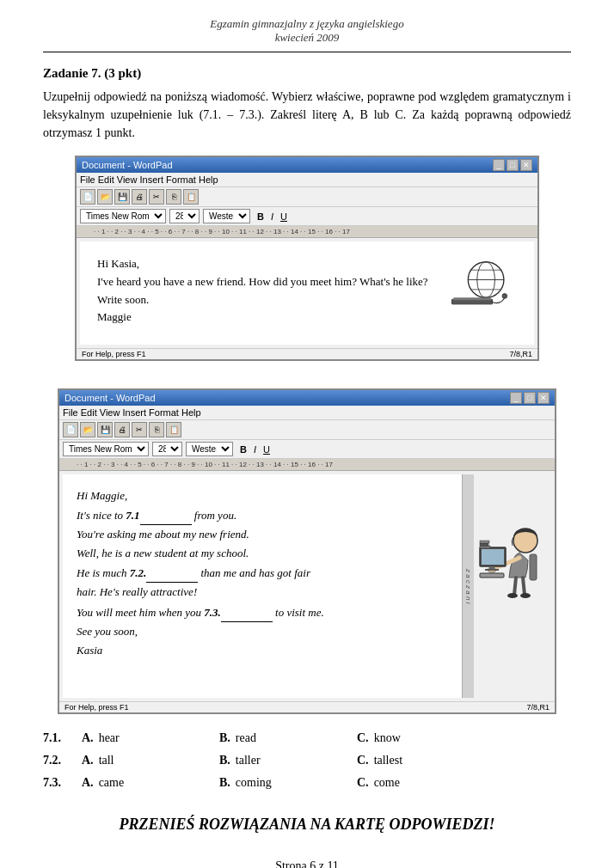  What do you see at coordinates (150, 738) in the screenshot?
I see `answer-choice-71a: A. hear` at bounding box center [150, 738].